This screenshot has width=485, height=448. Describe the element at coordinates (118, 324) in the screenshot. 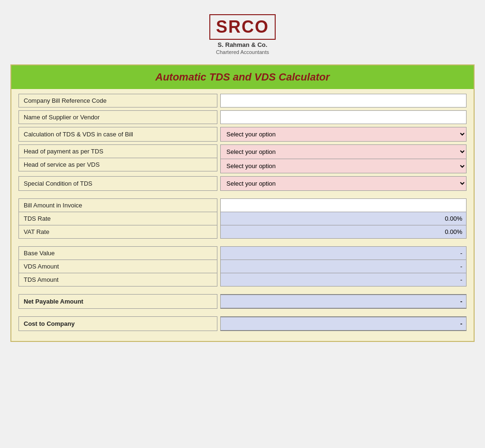

I see `cost-to-company-label: Cost to Company` at that location.